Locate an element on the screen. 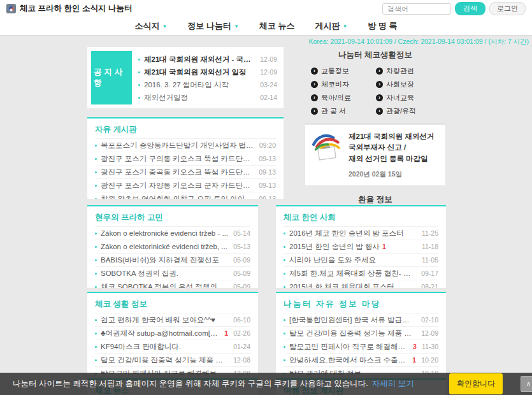 The width and height of the screenshot is (532, 395). board-item-text: 목포포스기 중앙동카드단말기 개인사업자 법인사업자 정수기 렌탈 인터... is located at coordinates (177, 145).